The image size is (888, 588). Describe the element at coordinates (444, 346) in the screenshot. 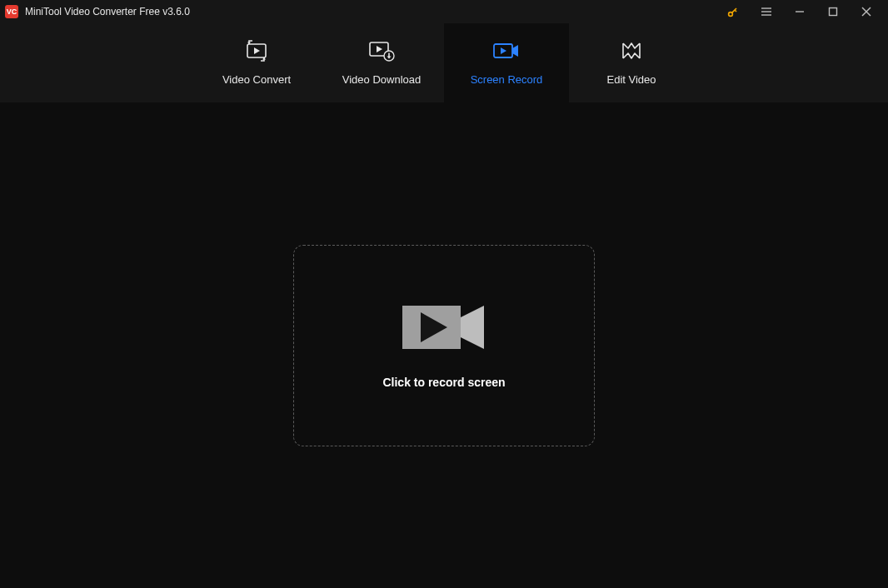

I see `record-screen-button: Click to record screen` at that location.